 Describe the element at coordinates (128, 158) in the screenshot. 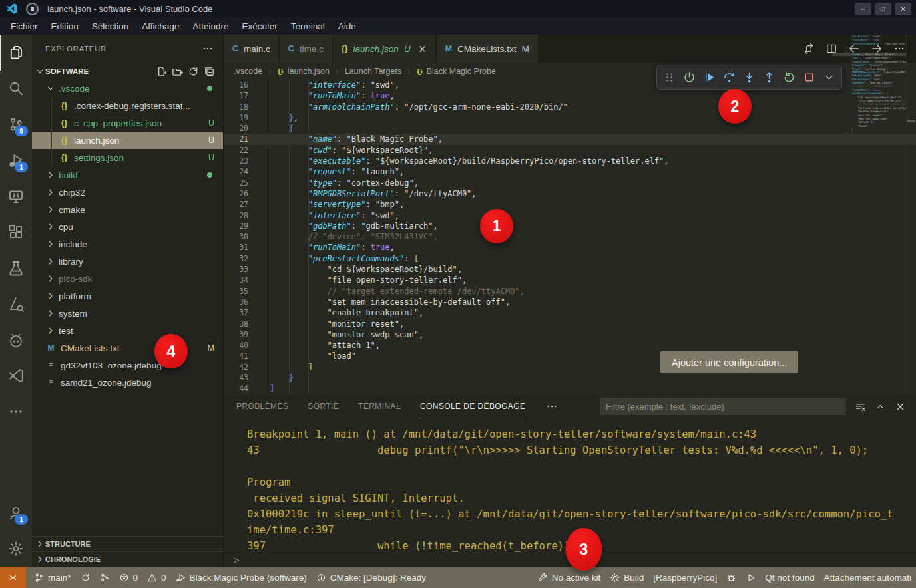

I see `tree-item-settings-json: {}settings.jsonU` at that location.